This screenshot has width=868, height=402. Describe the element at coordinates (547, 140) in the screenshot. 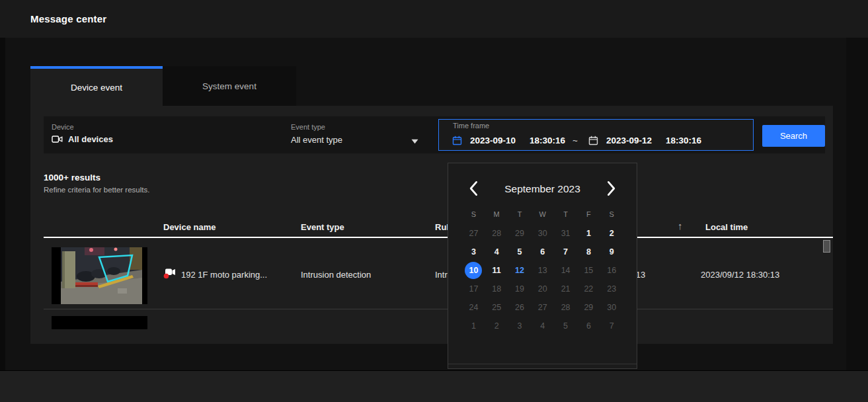

I see `start-time-value: 18:30:16` at that location.